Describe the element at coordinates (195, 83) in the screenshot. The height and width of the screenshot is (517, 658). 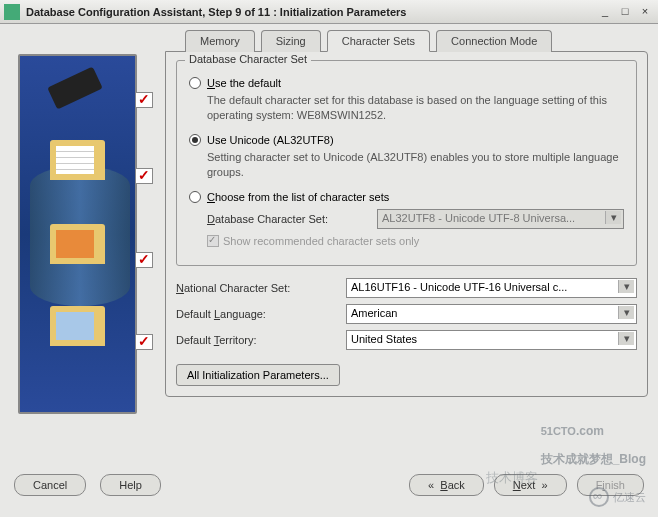
I see `radio-use-default` at that location.